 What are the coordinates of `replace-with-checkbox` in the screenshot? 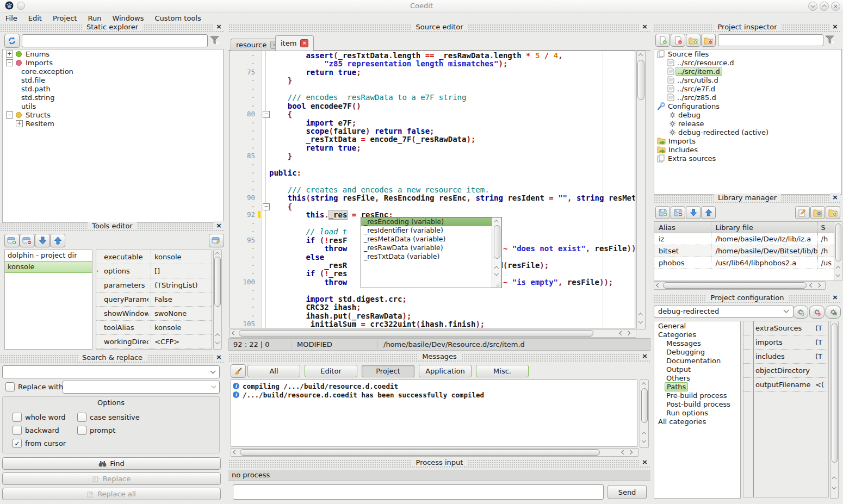 It's located at (10, 387).